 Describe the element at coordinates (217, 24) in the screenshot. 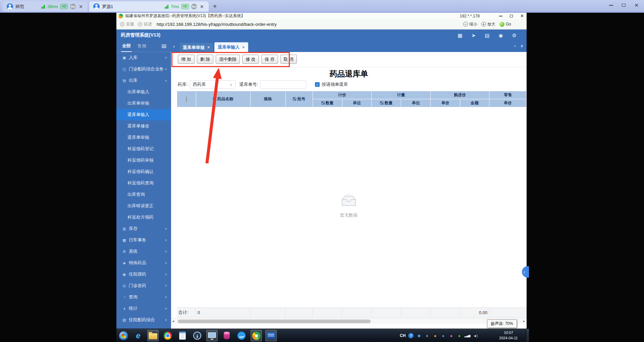

I see `address-bar: http://192.168.199.128/his-yf/app/#/outb…` at that location.